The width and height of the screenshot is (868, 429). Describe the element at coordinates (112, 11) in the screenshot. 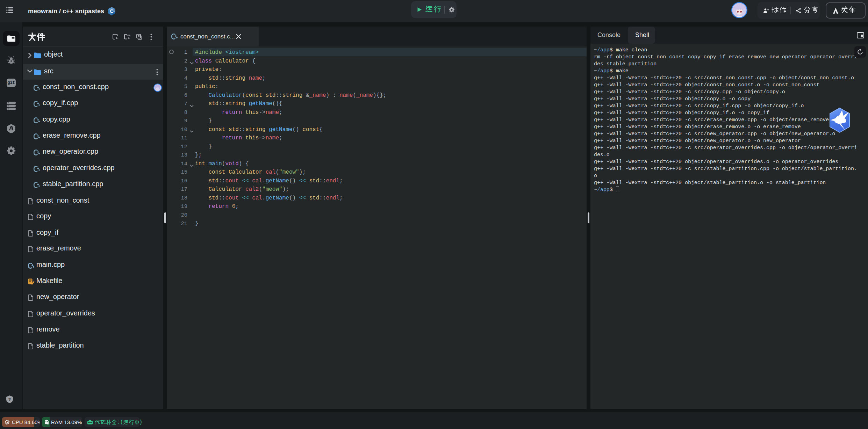

I see `svg-text: C` at that location.